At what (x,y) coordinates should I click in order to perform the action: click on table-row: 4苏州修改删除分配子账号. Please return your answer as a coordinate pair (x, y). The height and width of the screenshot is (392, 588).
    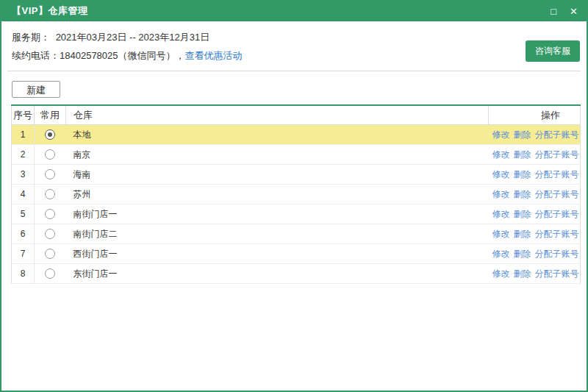
    Looking at the image, I should click on (296, 194).